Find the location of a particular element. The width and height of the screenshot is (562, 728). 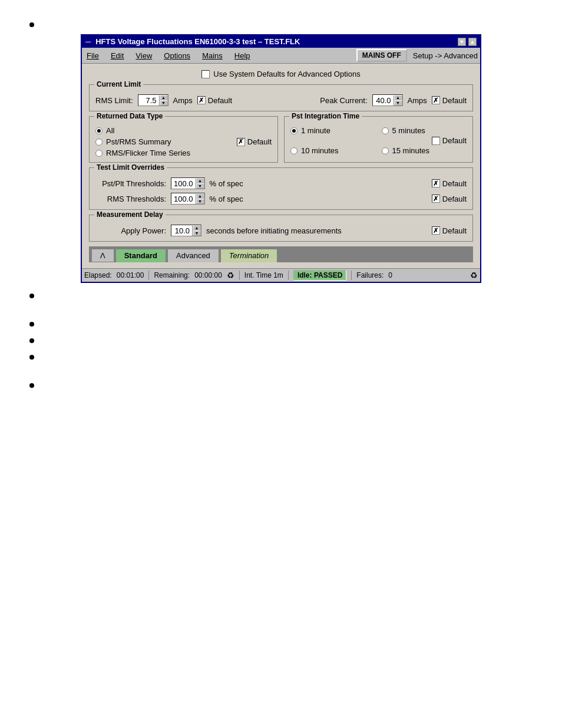

tab-termination: Termination is located at coordinates (249, 256).